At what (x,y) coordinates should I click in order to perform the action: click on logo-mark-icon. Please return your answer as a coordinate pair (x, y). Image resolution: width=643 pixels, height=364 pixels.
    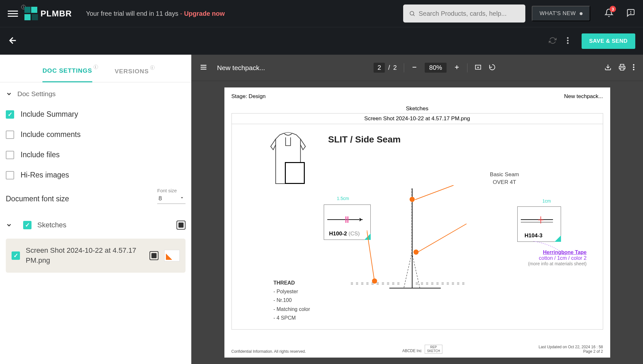
    Looking at the image, I should click on (31, 14).